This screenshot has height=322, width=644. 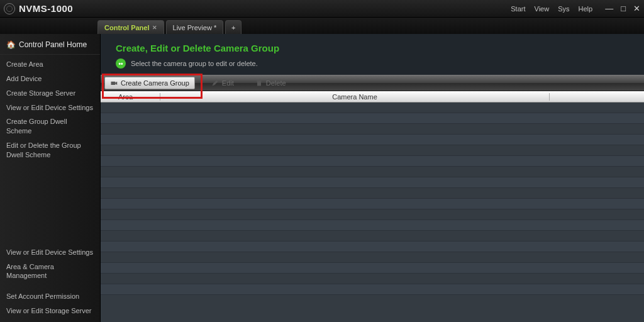 I want to click on sidebar-item-add-device: Add Device, so click(x=50, y=79).